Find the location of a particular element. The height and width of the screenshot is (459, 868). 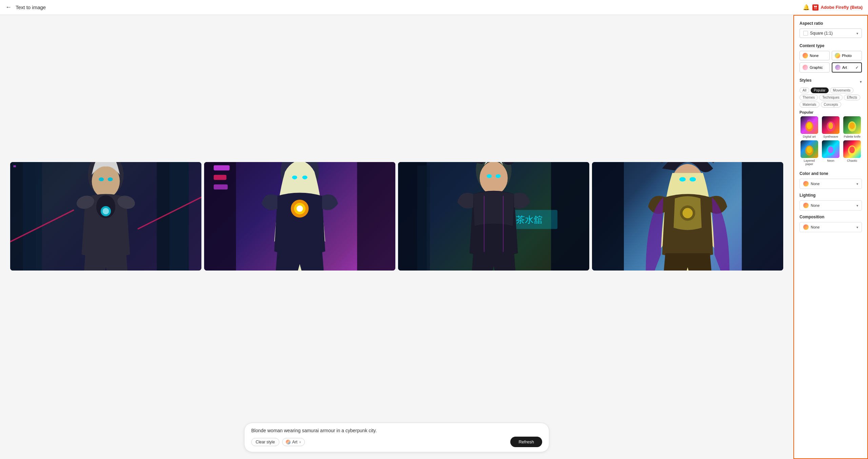

topbar-left: ← Text to image is located at coordinates (26, 7).